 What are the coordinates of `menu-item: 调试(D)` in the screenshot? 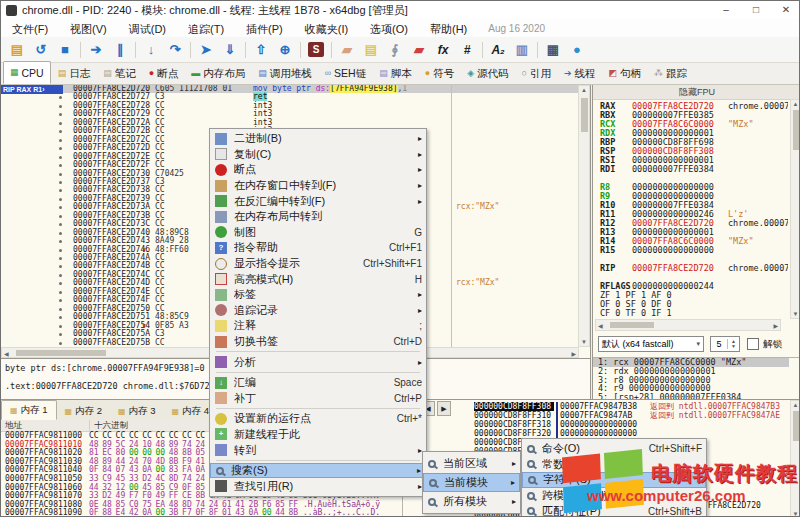 It's located at (148, 29).